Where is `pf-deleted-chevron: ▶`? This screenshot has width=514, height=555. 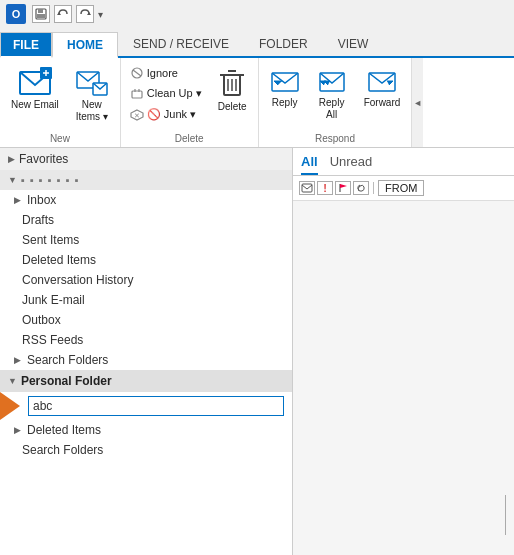
pf-deleted-chevron: ▶ is located at coordinates (18, 430).